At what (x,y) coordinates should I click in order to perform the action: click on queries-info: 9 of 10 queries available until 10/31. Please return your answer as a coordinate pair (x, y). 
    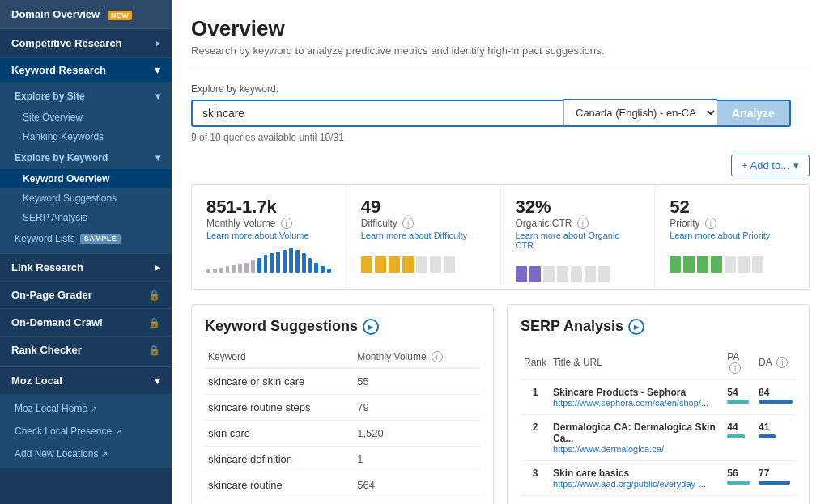
    Looking at the image, I should click on (500, 138).